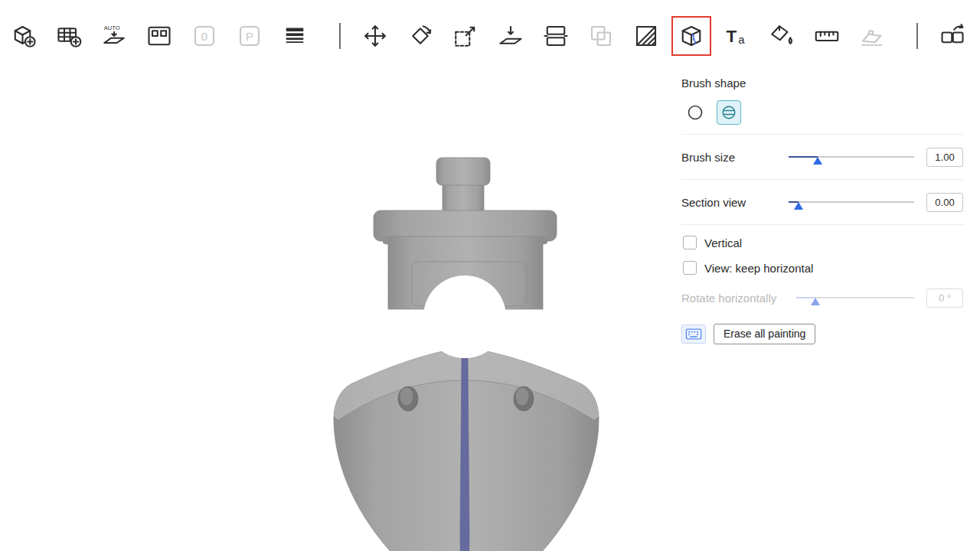 The height and width of the screenshot is (551, 980). Describe the element at coordinates (827, 36) in the screenshot. I see `measure-button` at that location.